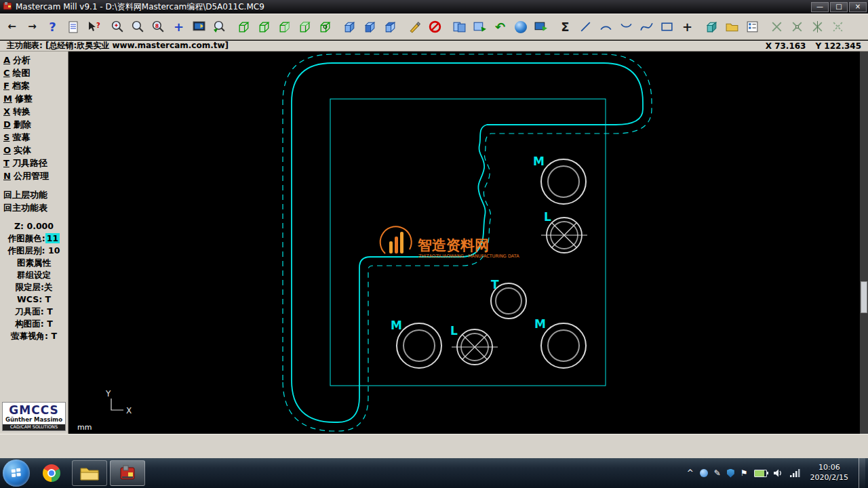  What do you see at coordinates (521, 27) in the screenshot?
I see `shade-button` at bounding box center [521, 27].